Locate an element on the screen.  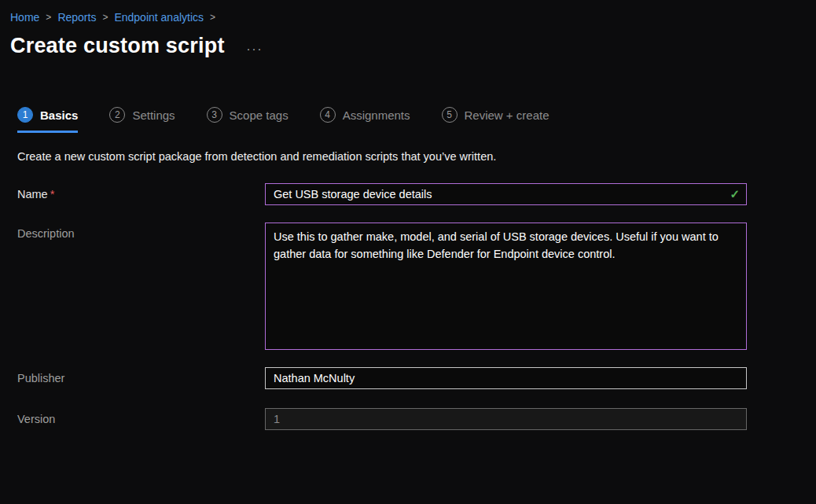
tab-settings-label: Settings is located at coordinates (153, 115).